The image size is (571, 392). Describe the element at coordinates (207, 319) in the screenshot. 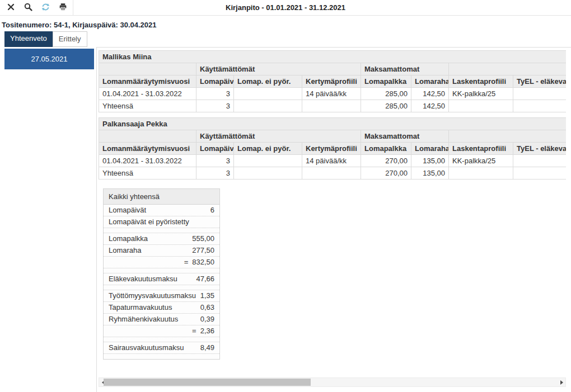

I see `summary-value: 0,39` at that location.